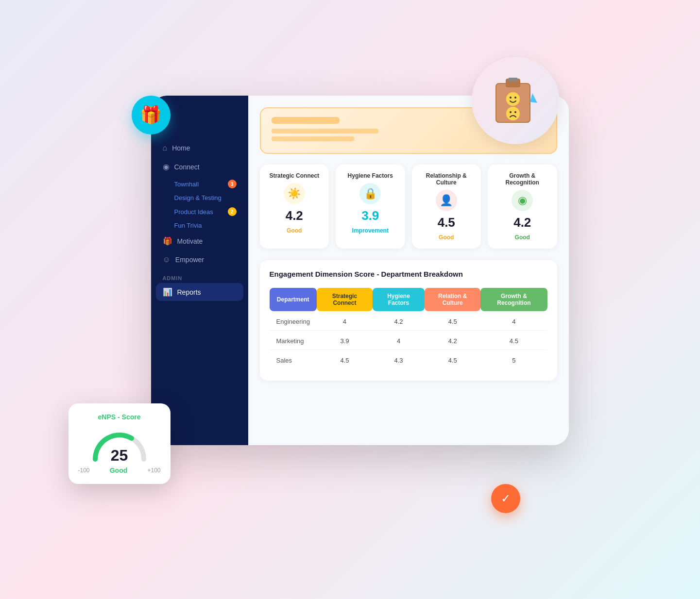 Image resolution: width=700 pixels, height=599 pixels. I want to click on gift-icon: 🎁, so click(151, 115).